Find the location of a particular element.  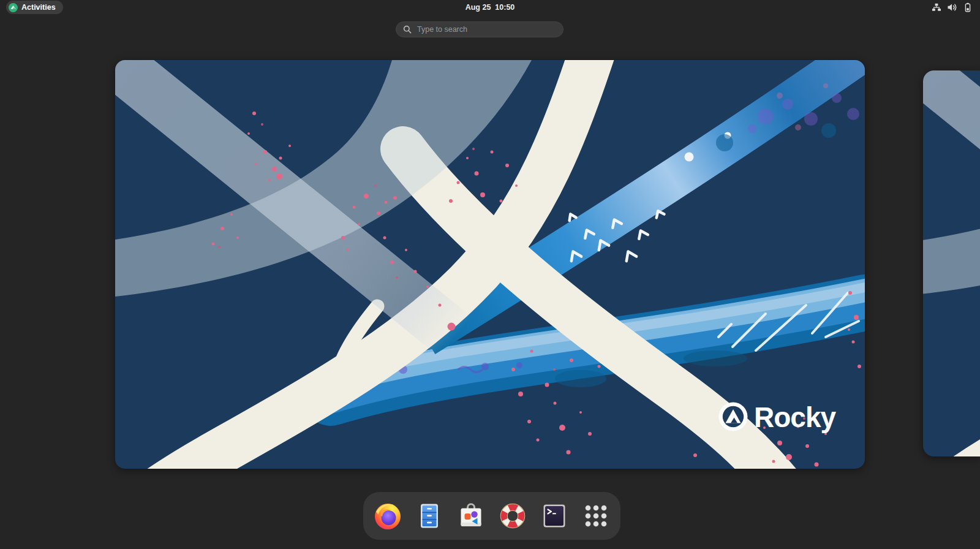

network-wired-icon is located at coordinates (937, 7).